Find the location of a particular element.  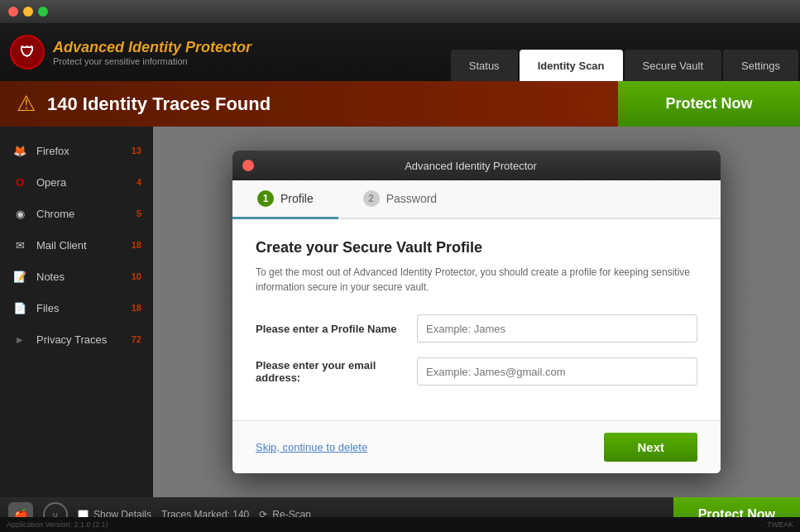

maximize-button is located at coordinates (43, 12).